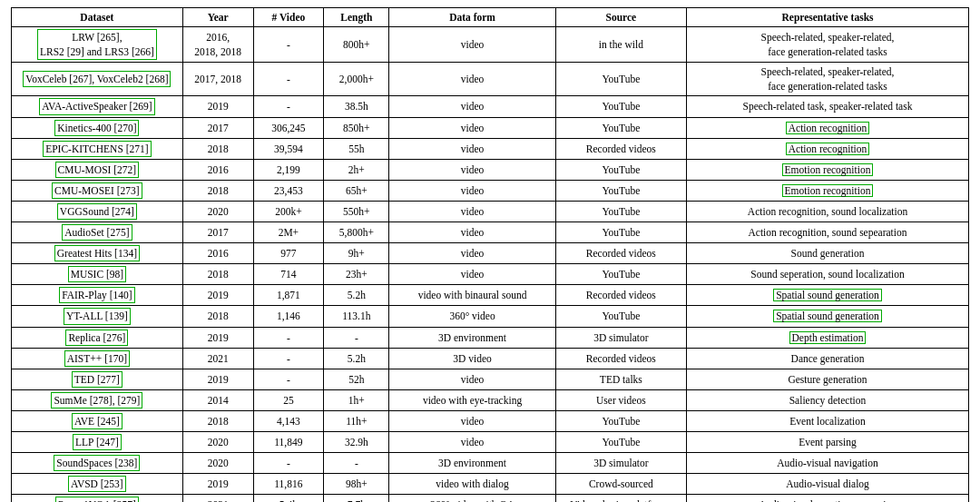 Image resolution: width=980 pixels, height=502 pixels. Describe the element at coordinates (828, 191) in the screenshot. I see `cell-tasks: Emotion recognition` at that location.